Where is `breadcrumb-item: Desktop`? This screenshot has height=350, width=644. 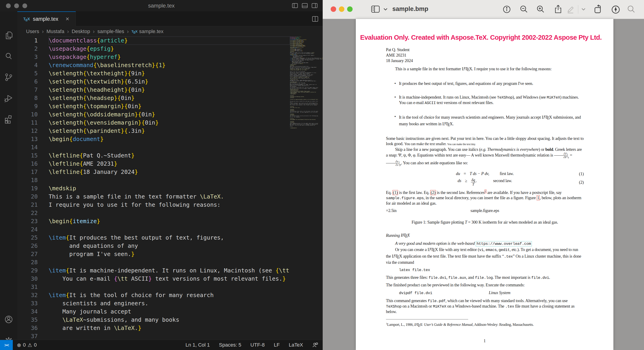
breadcrumb-item: Desktop is located at coordinates (81, 31).